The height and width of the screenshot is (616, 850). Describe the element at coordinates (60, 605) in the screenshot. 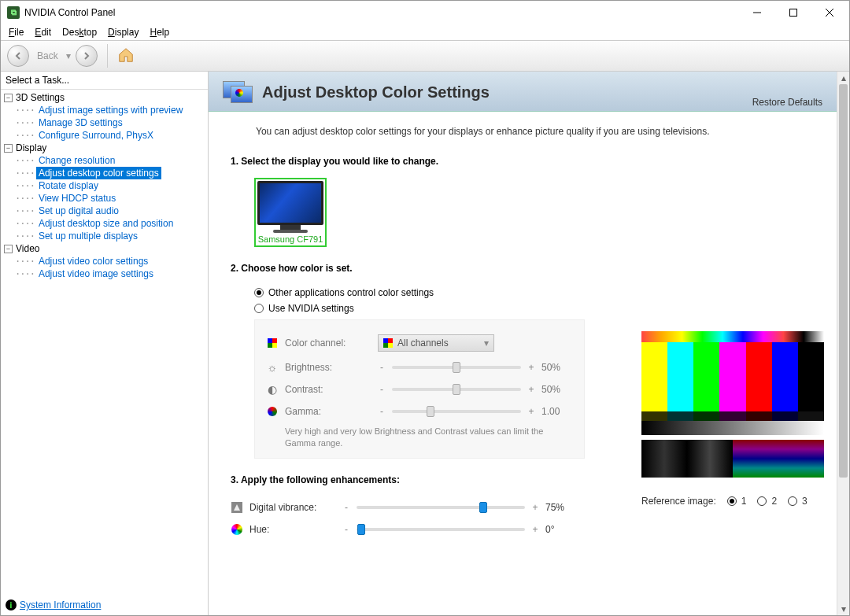

I see `system-information-link: System Information` at that location.